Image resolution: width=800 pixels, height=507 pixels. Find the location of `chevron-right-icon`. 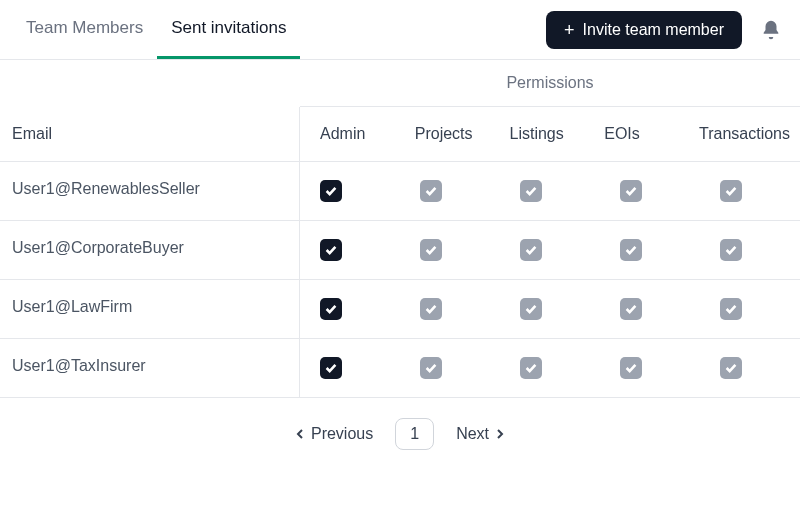

chevron-right-icon is located at coordinates (500, 434).